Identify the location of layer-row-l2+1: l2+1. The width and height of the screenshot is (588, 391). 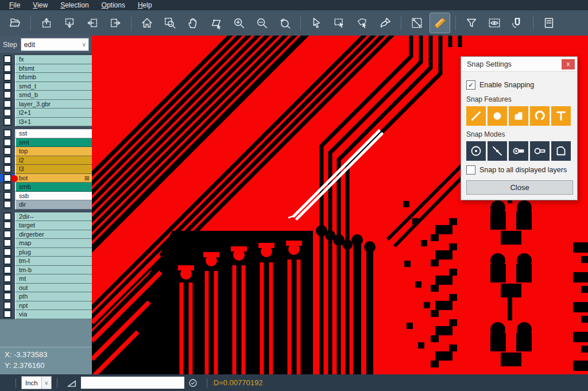
(46, 113).